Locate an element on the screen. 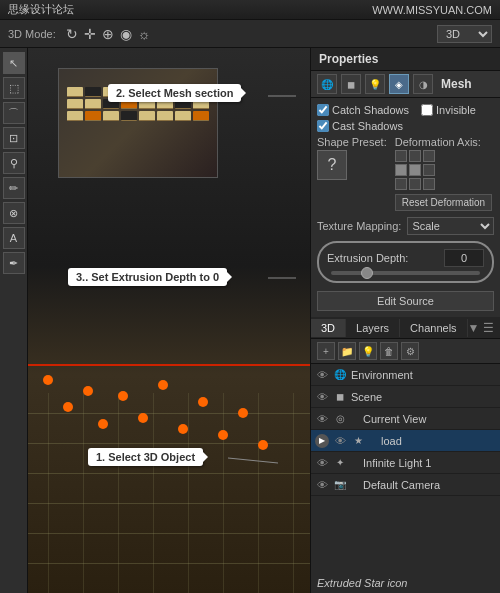  play-btn: ▶ is located at coordinates (322, 441).